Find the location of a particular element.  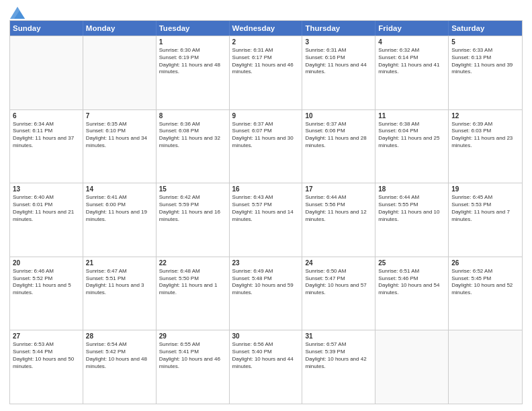

calendar-day-cell: 7Sunrise: 6:35 AMSunset: 6:10 PMDaylight… is located at coordinates (120, 146).